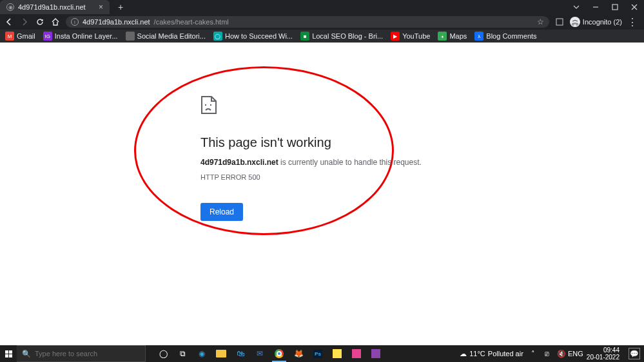  I want to click on search-input, so click(83, 354).